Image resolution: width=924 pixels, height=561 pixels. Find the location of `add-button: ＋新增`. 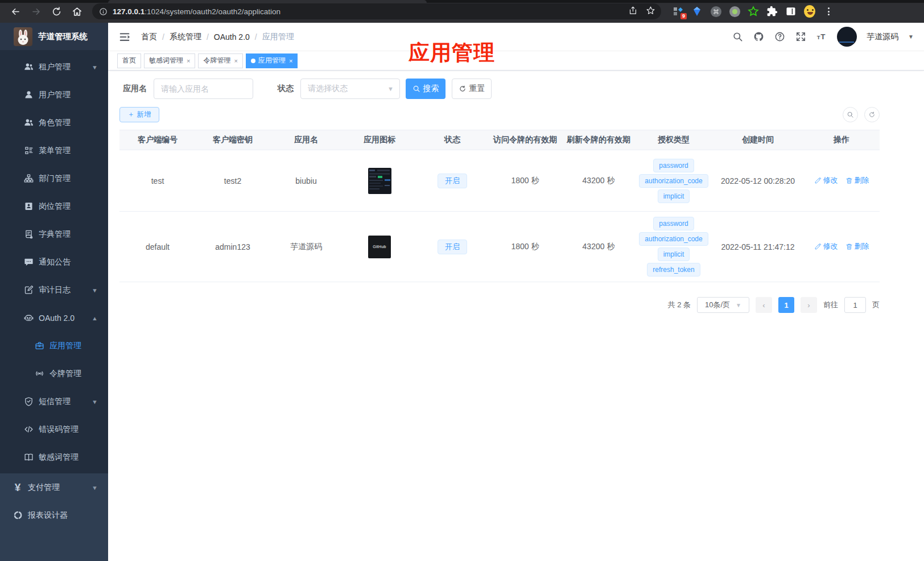

add-button: ＋新增 is located at coordinates (139, 115).